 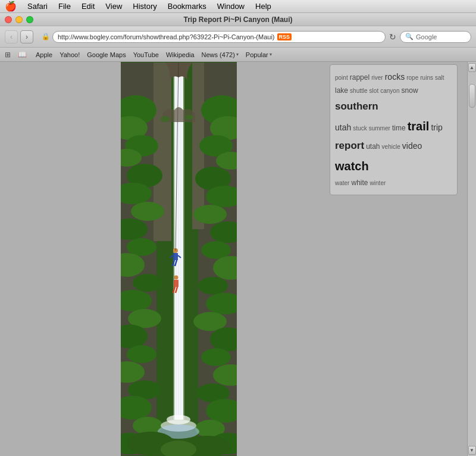 What do you see at coordinates (11, 37) in the screenshot?
I see `back-button: ‹` at bounding box center [11, 37].